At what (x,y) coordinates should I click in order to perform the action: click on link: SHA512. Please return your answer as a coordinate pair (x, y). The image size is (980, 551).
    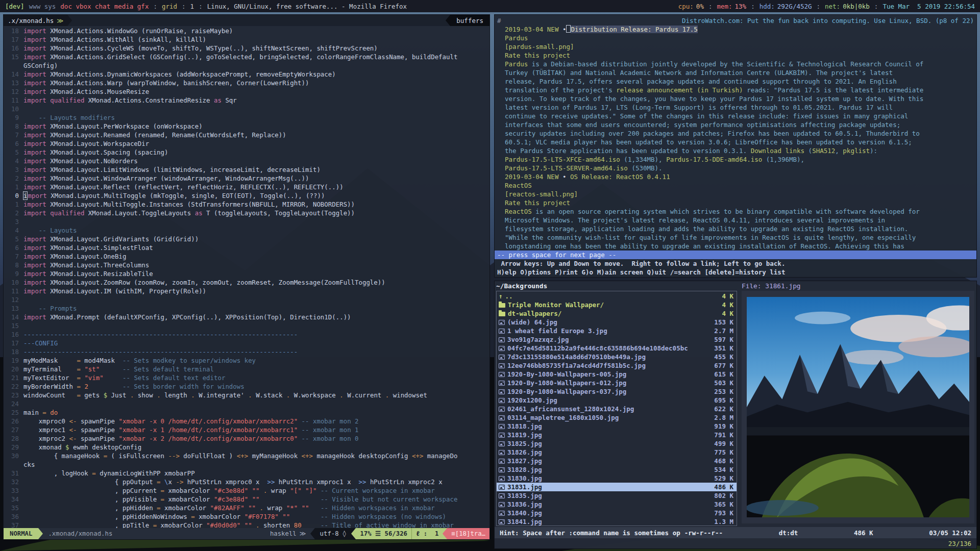
    Looking at the image, I should click on (824, 151).